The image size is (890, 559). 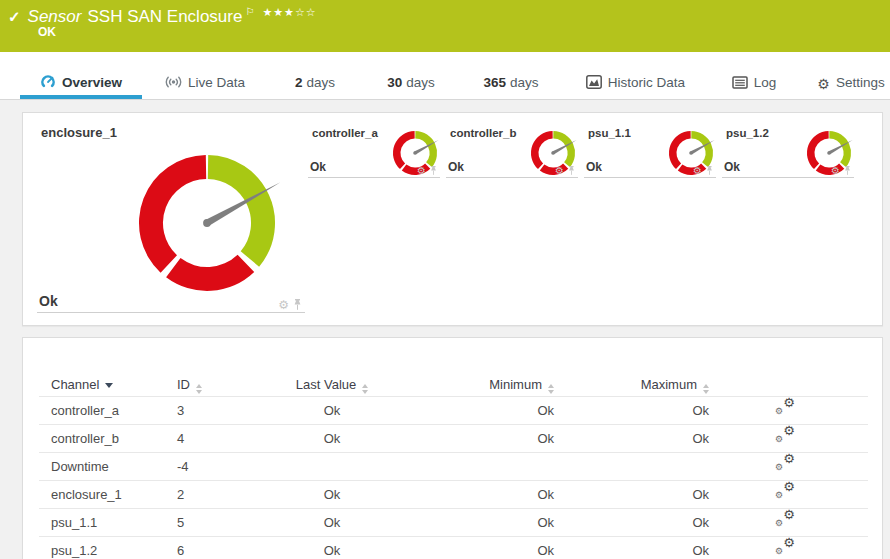 I want to click on tab-settings: ⚙Settings, so click(x=851, y=83).